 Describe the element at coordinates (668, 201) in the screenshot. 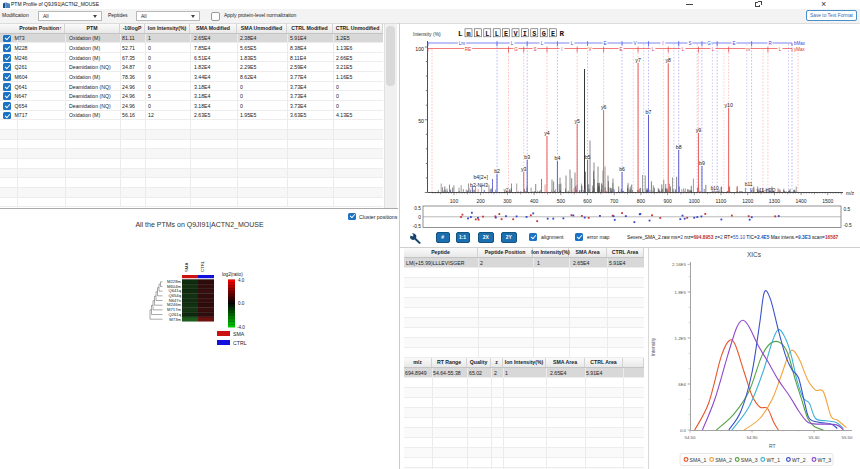

I see `svg-text: 900` at that location.